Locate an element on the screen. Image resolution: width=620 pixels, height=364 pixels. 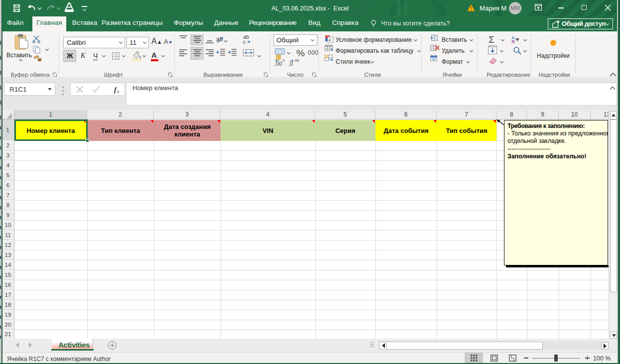
svg-text: x is located at coordinates (118, 91).